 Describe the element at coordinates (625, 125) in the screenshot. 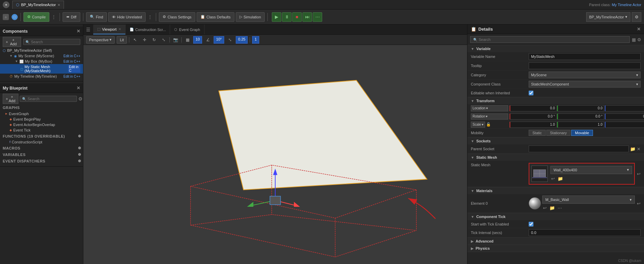

I see `scale-z-input` at that location.